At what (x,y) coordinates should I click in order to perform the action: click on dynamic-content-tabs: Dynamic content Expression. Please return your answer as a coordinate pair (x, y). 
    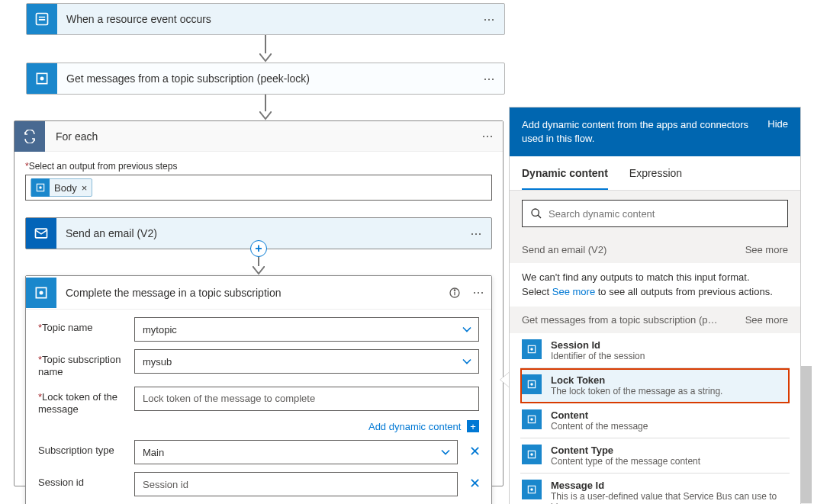
    Looking at the image, I should click on (655, 174).